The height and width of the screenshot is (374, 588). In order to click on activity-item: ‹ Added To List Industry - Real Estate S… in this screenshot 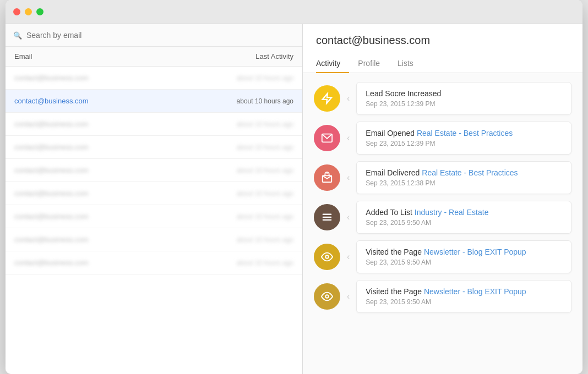, I will do `click(443, 217)`.